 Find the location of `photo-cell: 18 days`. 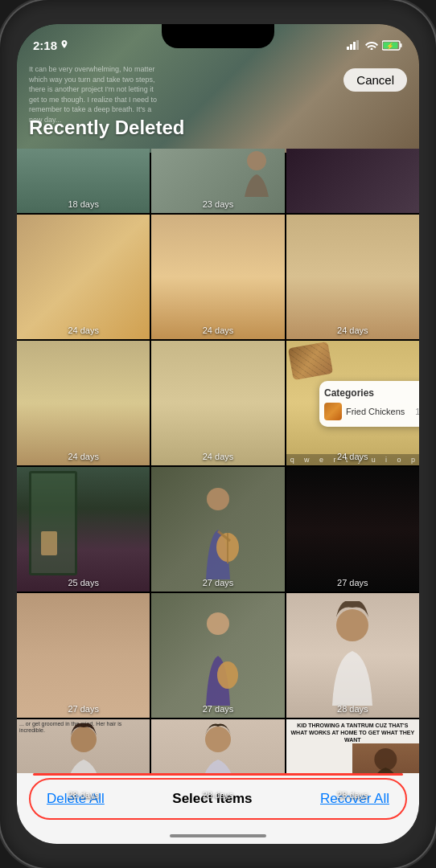

photo-cell: 18 days is located at coordinates (84, 181).